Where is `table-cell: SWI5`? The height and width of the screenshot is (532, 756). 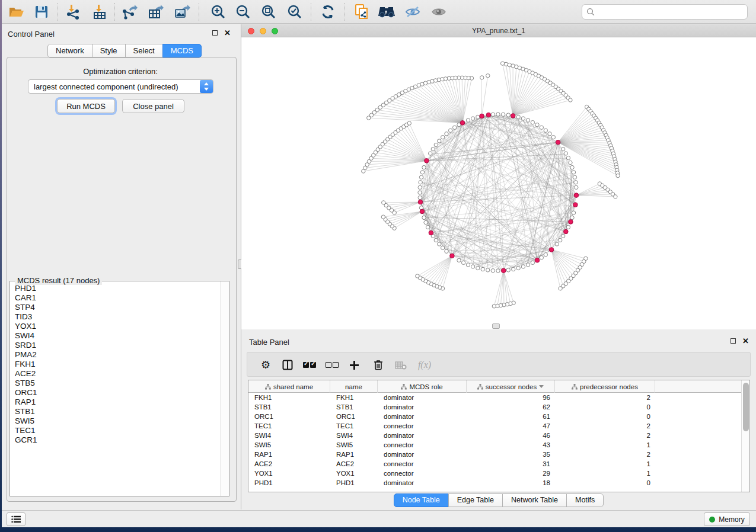 table-cell: SWI5 is located at coordinates (289, 445).